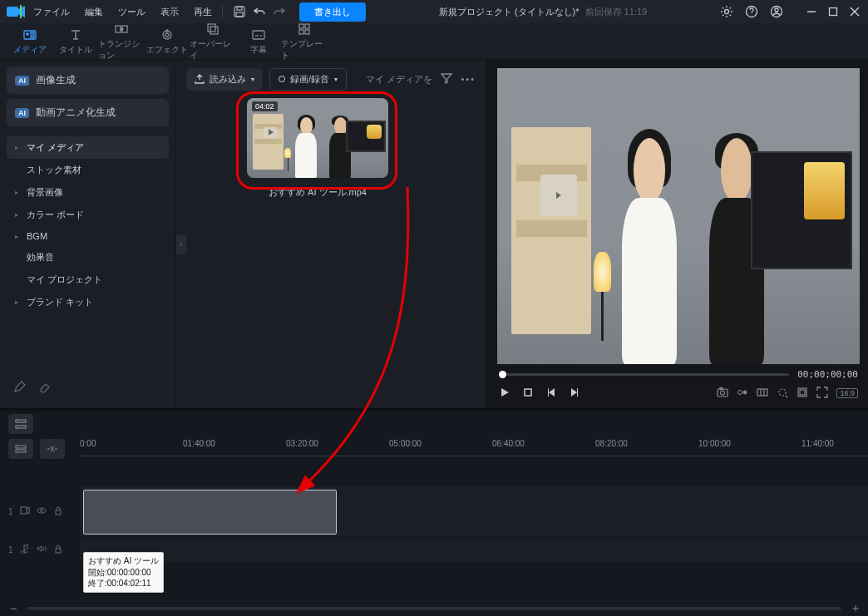 The image size is (868, 616). What do you see at coordinates (822, 393) in the screenshot?
I see `fullscreen-icon` at bounding box center [822, 393].